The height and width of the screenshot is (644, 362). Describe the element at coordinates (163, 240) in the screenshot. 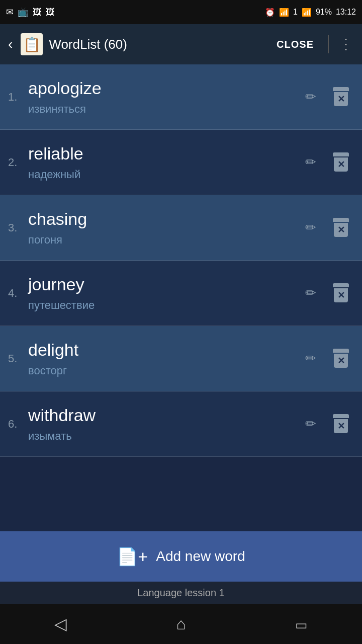

I see `word-russian: погоня` at that location.